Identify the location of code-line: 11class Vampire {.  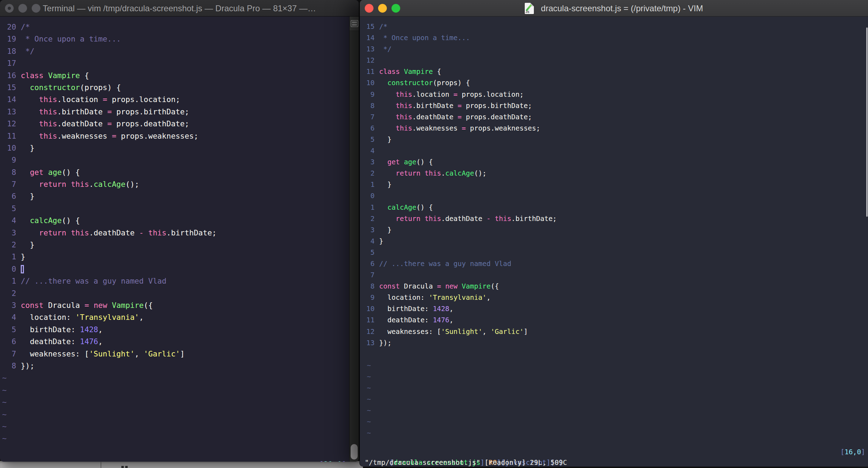
(616, 72).